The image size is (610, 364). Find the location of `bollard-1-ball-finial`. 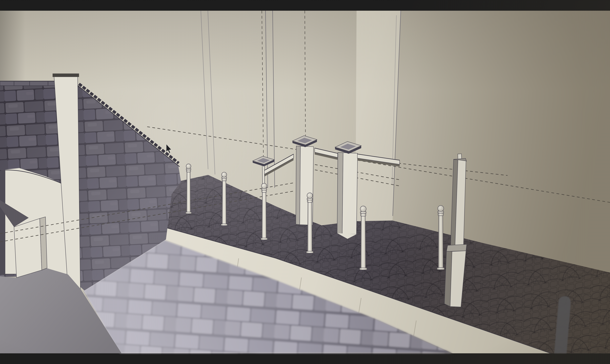

bollard-1-ball-finial is located at coordinates (189, 166).